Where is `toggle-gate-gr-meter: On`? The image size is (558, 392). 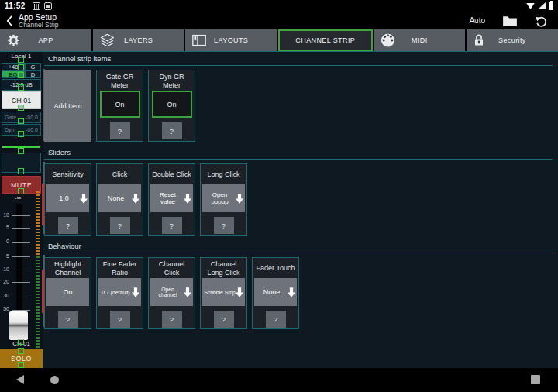
toggle-gate-gr-meter: On is located at coordinates (120, 104).